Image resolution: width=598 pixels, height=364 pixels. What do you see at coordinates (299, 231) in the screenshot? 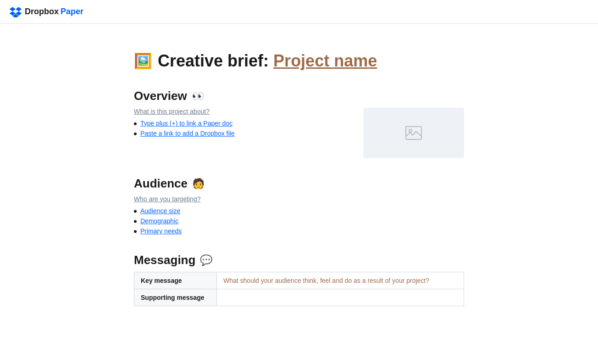
I see `list-item: Primary needs` at bounding box center [299, 231].